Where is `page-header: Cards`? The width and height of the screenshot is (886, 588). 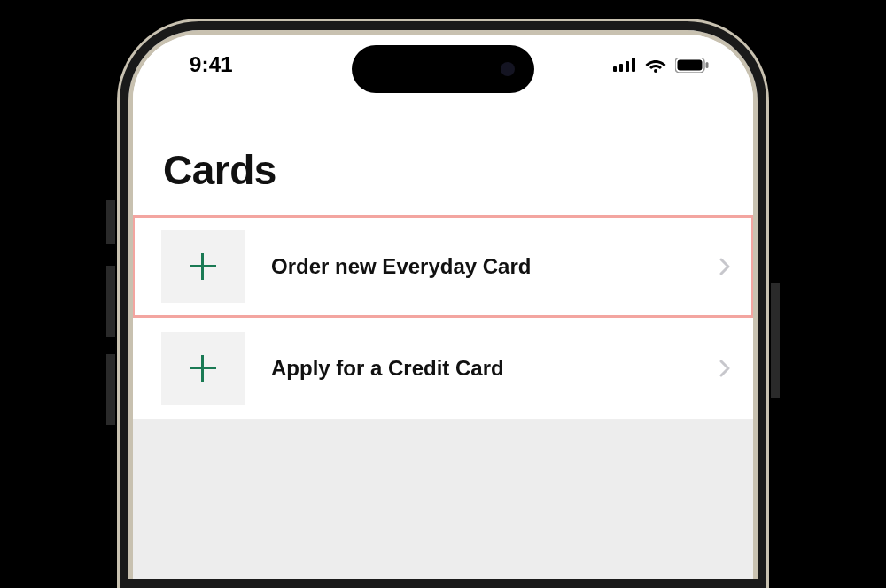 page-header: Cards is located at coordinates (443, 155).